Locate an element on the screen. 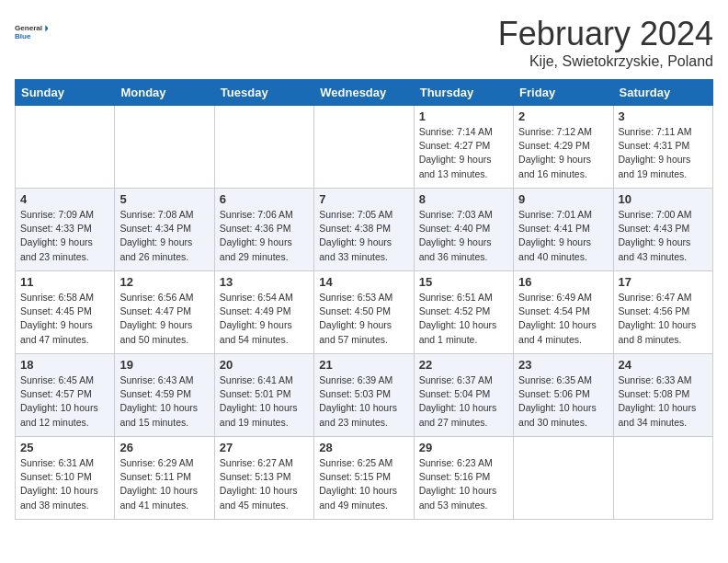 The width and height of the screenshot is (728, 563). day-number: 4 is located at coordinates (64, 199).